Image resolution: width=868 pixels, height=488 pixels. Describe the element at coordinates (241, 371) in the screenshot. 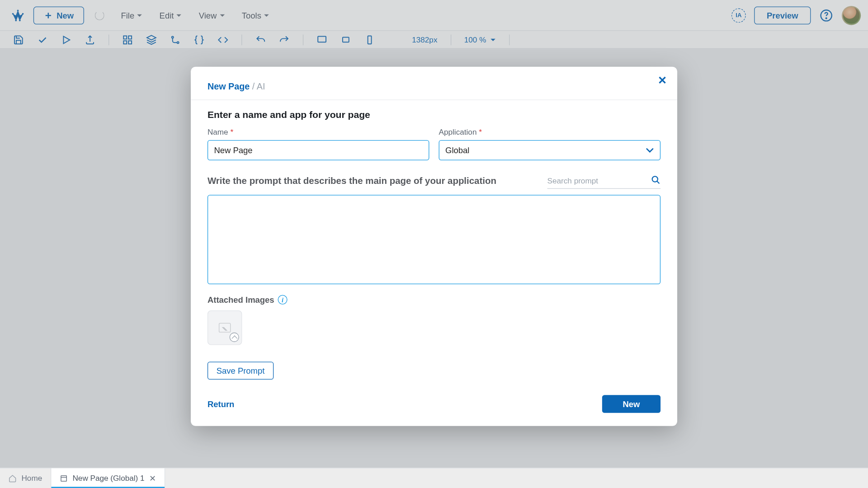

I see `save-prompt-button: Save Prompt` at that location.